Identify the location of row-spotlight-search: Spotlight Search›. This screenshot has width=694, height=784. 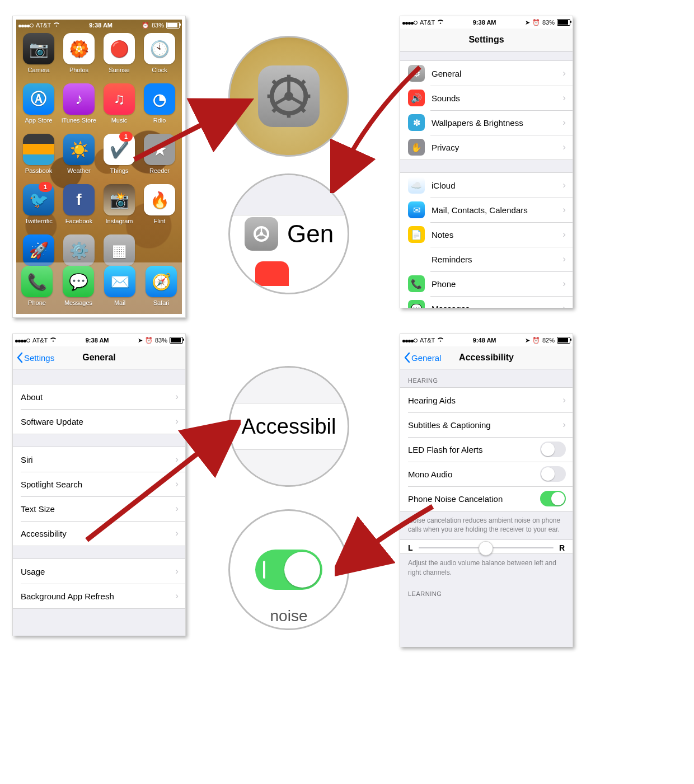
(99, 484).